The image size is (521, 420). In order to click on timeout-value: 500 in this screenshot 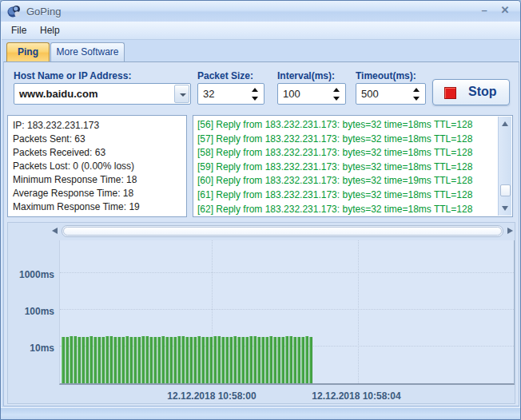, I will do `click(370, 94)`.